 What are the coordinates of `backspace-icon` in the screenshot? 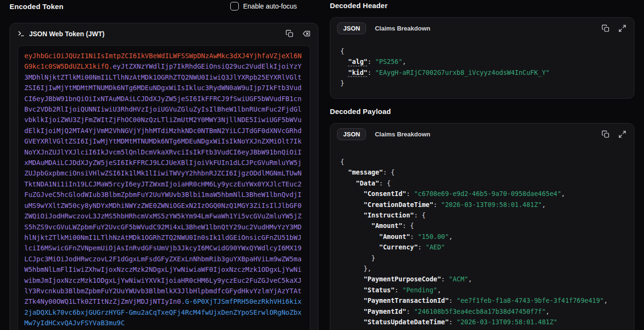 It's located at (306, 33).